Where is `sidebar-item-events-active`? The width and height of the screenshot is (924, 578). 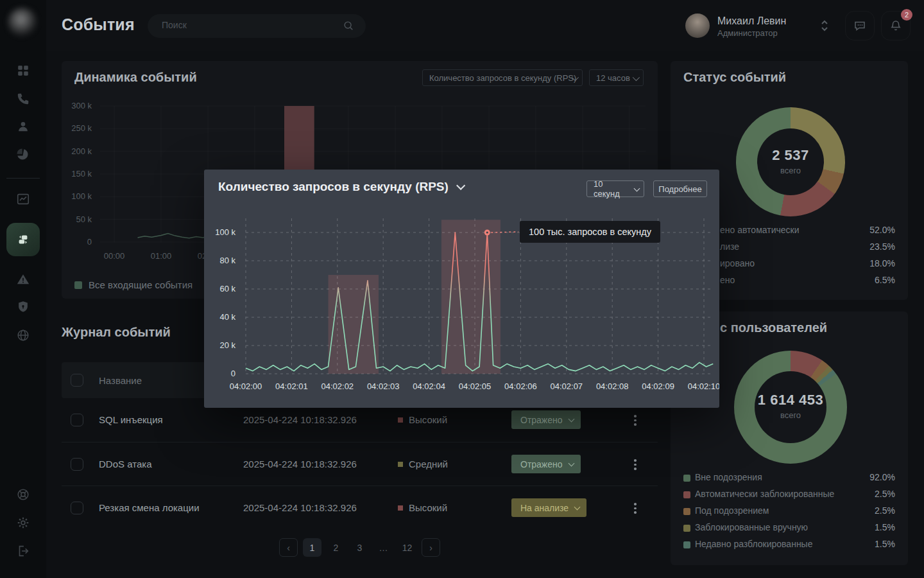 sidebar-item-events-active is located at coordinates (23, 240).